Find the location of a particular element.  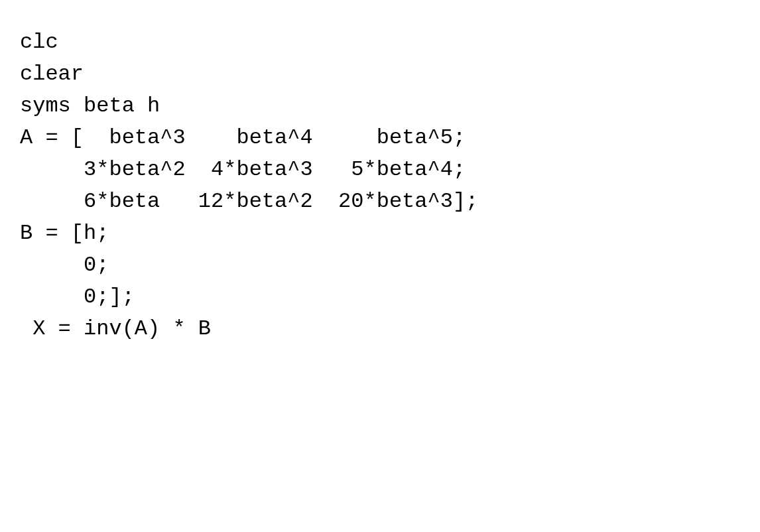

code-line: B = [h; is located at coordinates (380, 233).